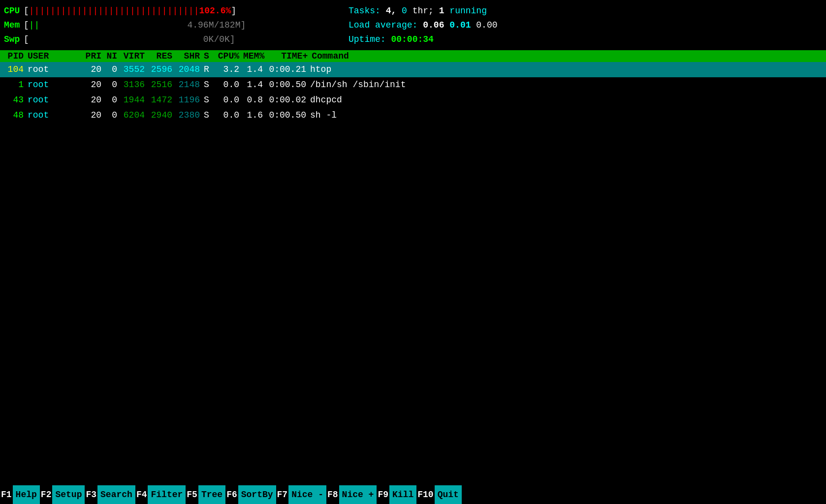 Image resolution: width=826 pixels, height=504 pixels. I want to click on header-mem: MEM%, so click(256, 56).